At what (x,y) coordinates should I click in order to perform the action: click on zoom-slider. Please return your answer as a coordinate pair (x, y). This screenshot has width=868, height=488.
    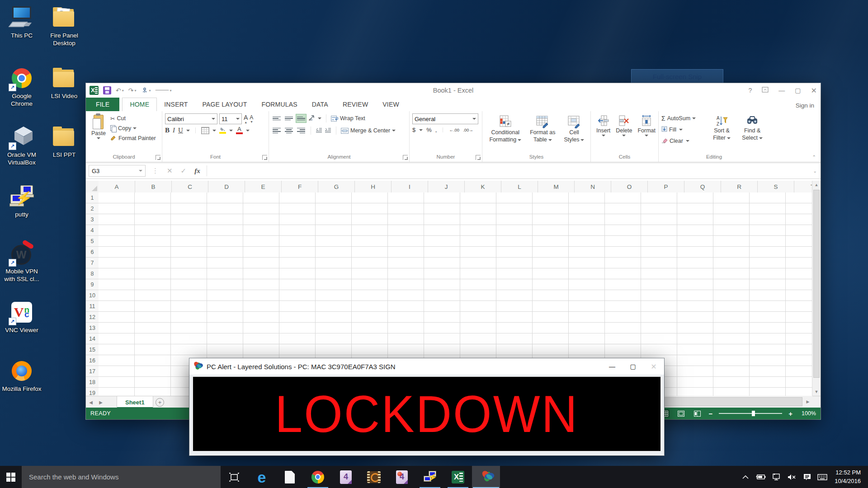
    Looking at the image, I should click on (750, 413).